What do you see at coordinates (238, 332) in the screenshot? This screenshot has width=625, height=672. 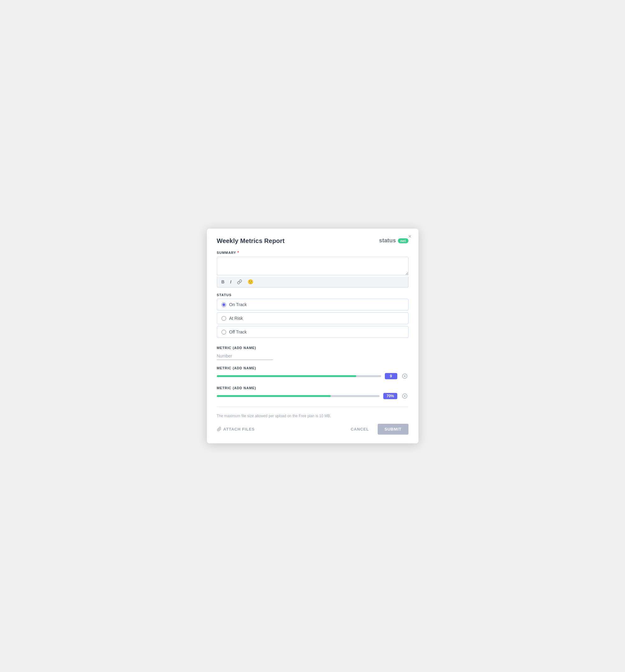 I see `status-off-track-label: Off Track` at bounding box center [238, 332].